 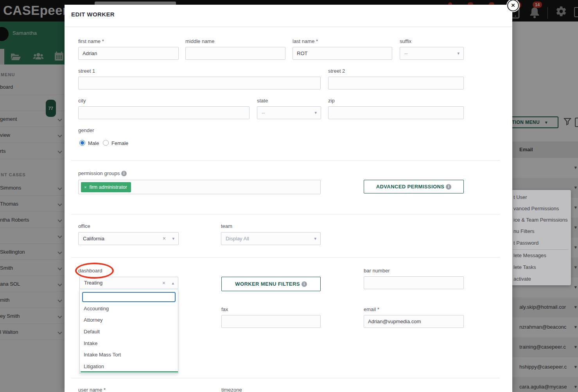 I want to click on suffix-select: -- ▾, so click(x=432, y=53).